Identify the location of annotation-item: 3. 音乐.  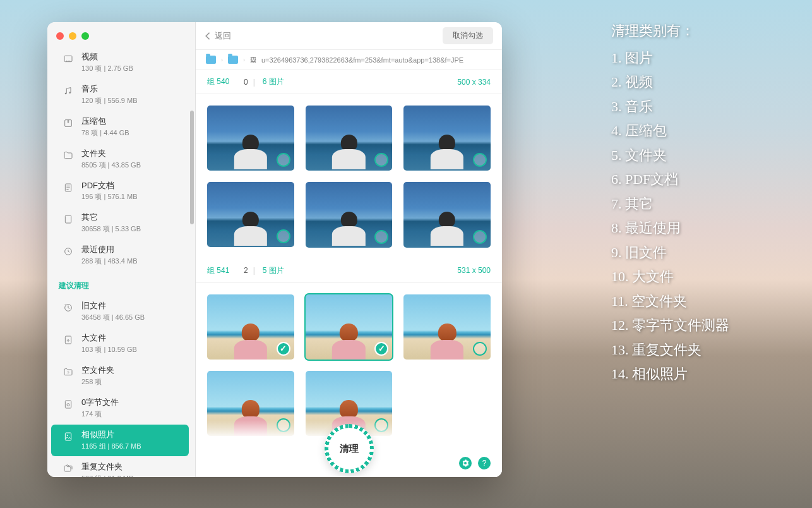
(703, 107).